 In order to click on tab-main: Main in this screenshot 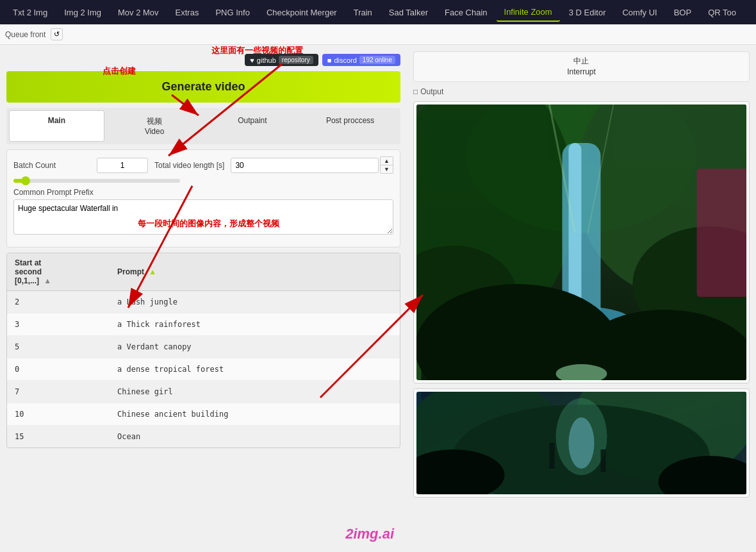, I will do `click(56, 126)`.